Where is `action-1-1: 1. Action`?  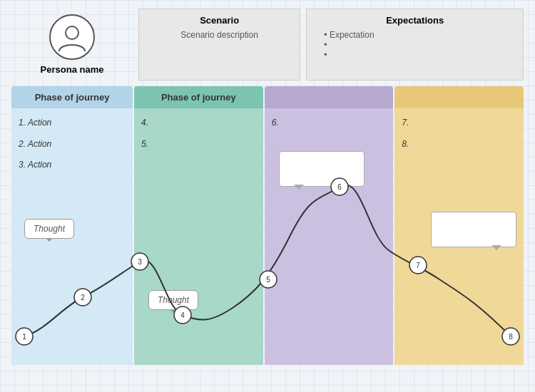
action-1-1: 1. Action is located at coordinates (72, 123).